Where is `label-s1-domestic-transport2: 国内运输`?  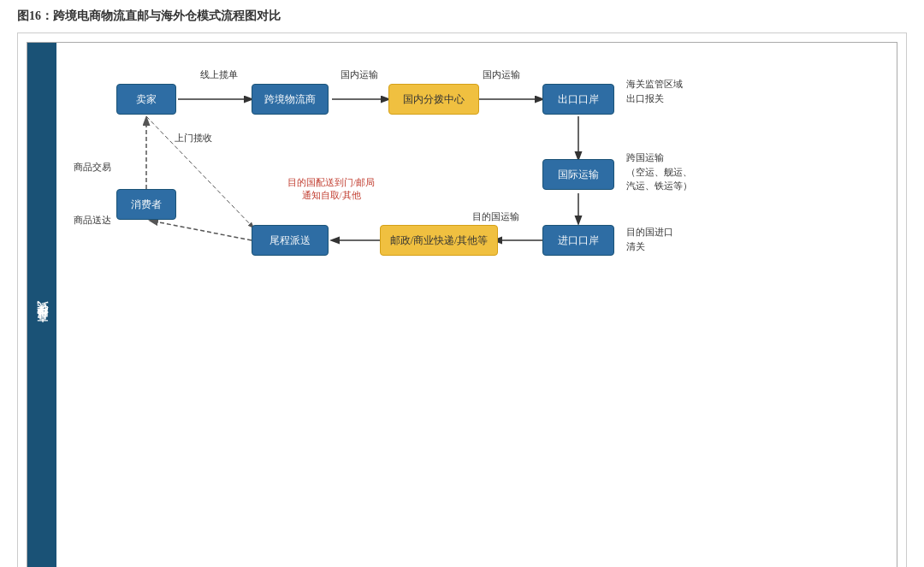 label-s1-domestic-transport2: 国内运输 is located at coordinates (501, 75).